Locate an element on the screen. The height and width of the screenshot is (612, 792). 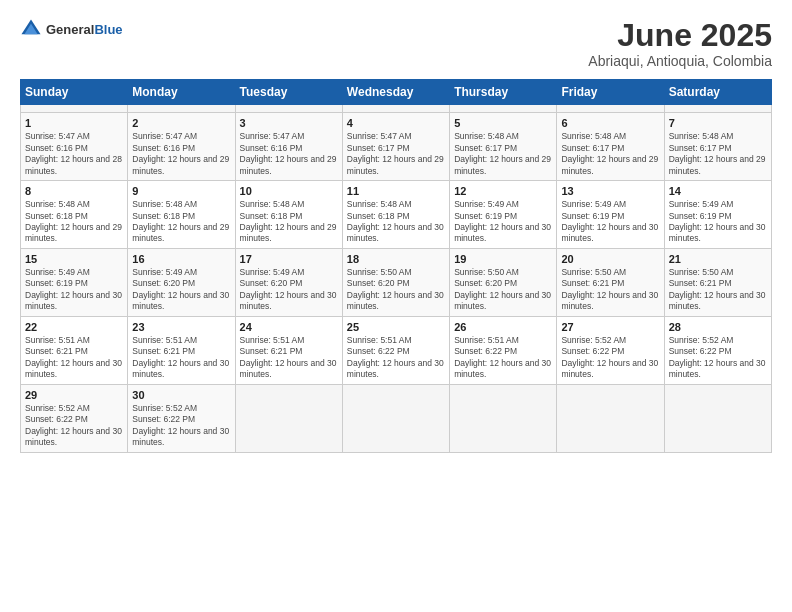
calendar-cell: 28Sunrise: 5:52 AMSunset: 6:22 PMDayligh… is located at coordinates (718, 350).